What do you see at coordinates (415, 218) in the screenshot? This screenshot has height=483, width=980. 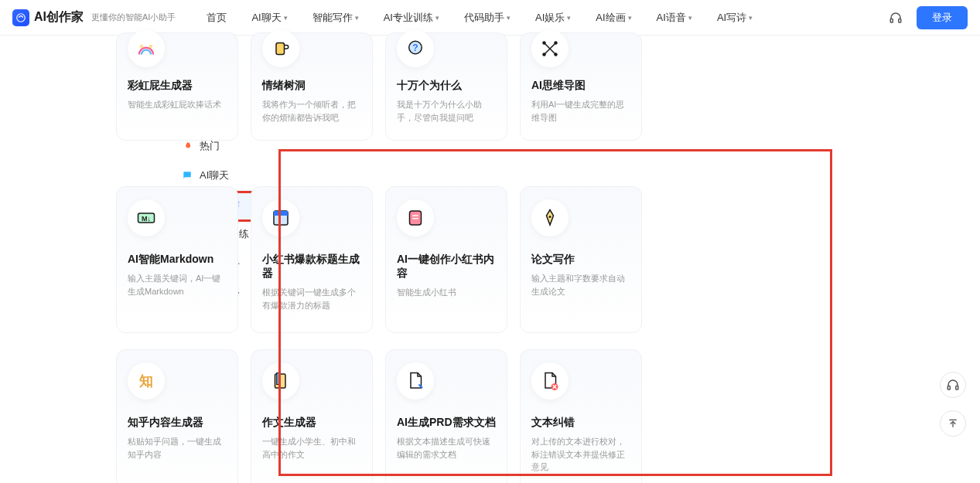 I see `note-icon` at bounding box center [415, 218].